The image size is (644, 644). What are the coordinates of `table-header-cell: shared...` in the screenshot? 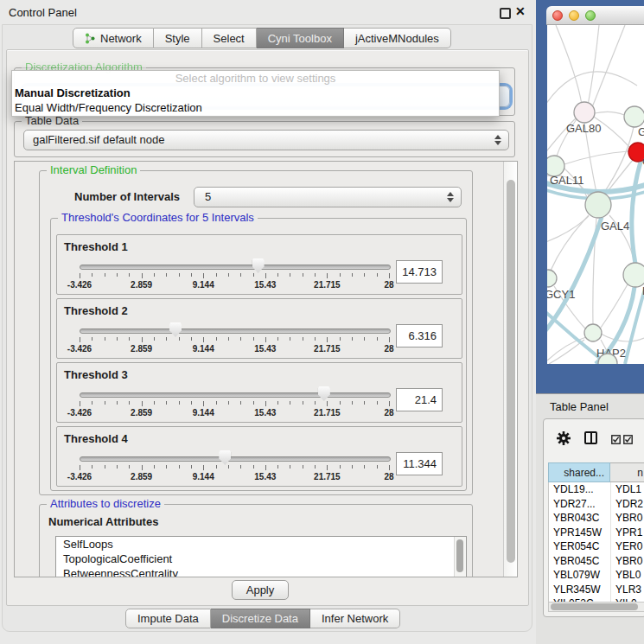 It's located at (579, 472).